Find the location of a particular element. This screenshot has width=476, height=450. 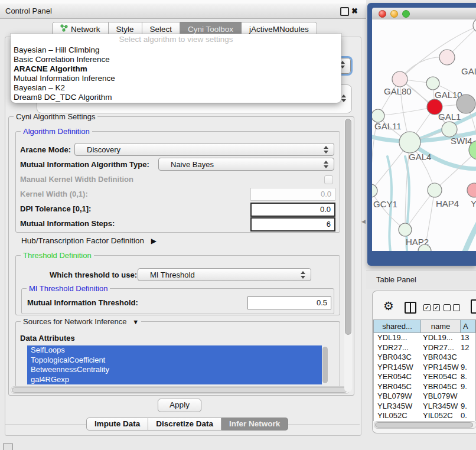

select-all-icon: ✓ ✓ is located at coordinates (432, 308).